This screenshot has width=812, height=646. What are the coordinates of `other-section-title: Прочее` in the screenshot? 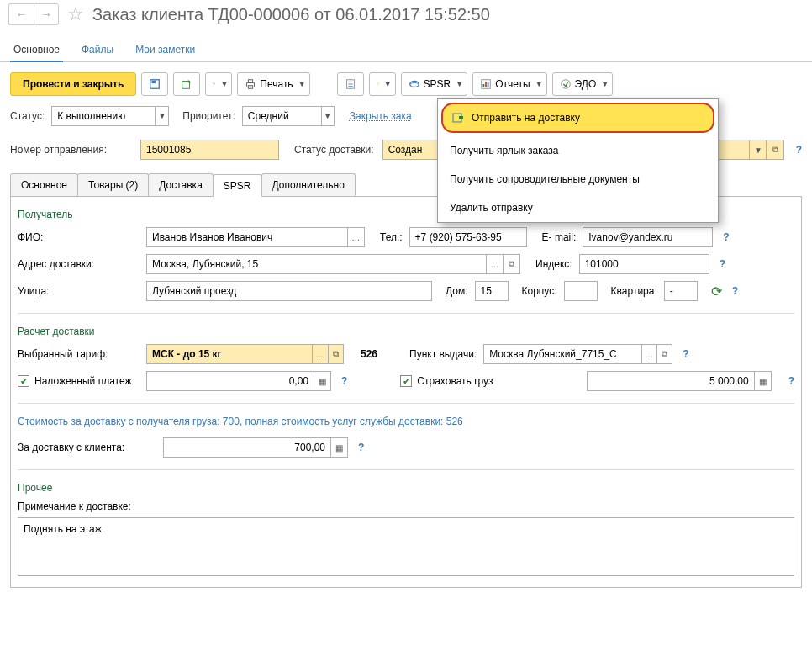 It's located at (406, 488).